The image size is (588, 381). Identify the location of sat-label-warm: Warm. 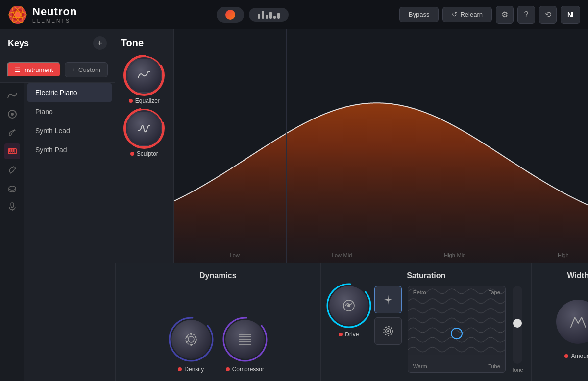
(420, 366).